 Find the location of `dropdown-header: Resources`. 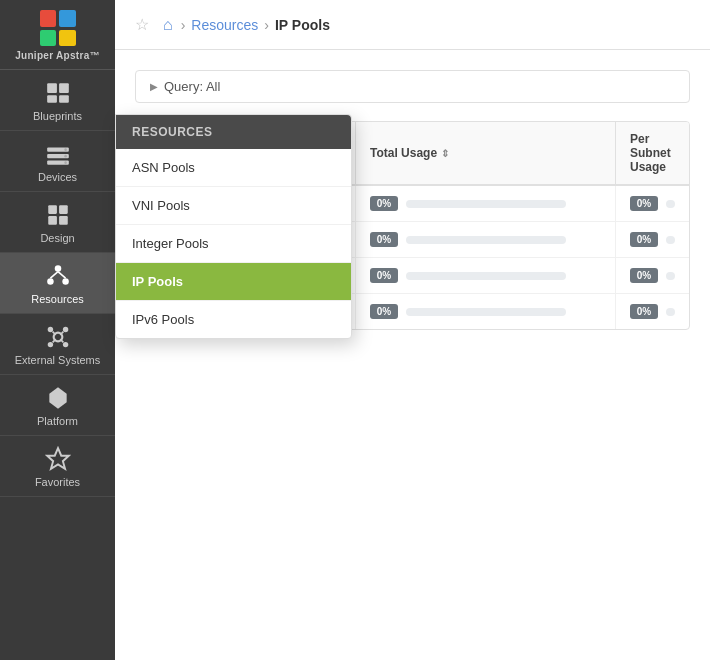

dropdown-header: Resources is located at coordinates (234, 132).